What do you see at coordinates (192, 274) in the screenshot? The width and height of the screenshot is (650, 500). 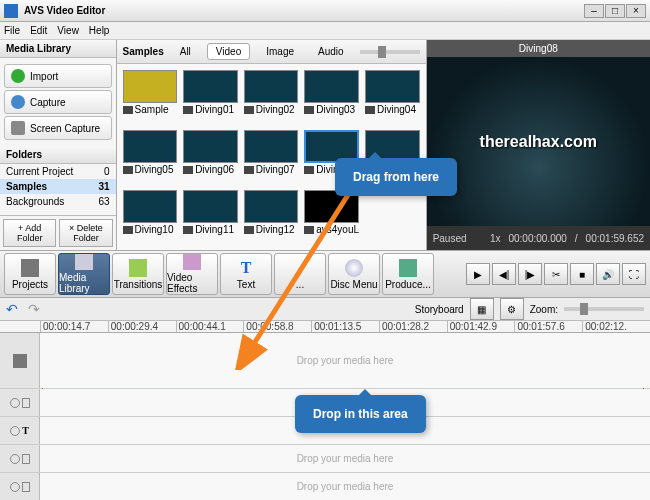 I see `tool-video-effects: Video Effects` at bounding box center [192, 274].